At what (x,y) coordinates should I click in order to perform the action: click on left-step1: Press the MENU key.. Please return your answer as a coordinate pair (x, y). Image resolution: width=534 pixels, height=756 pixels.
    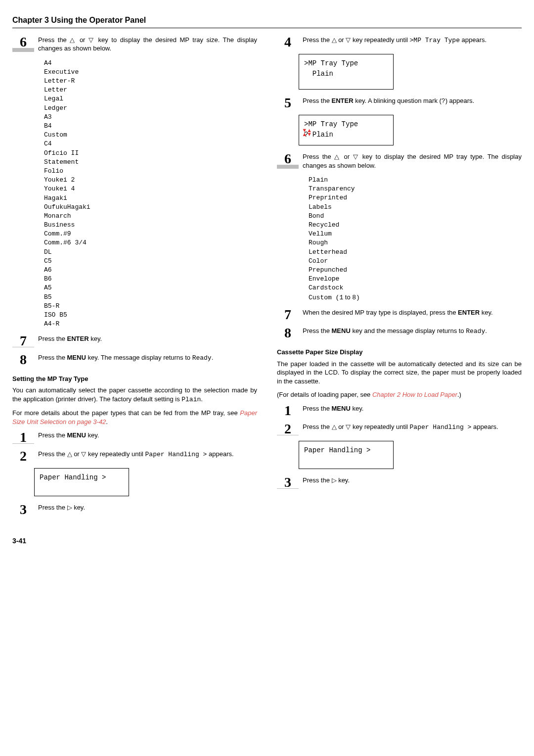
    Looking at the image, I should click on (145, 437).